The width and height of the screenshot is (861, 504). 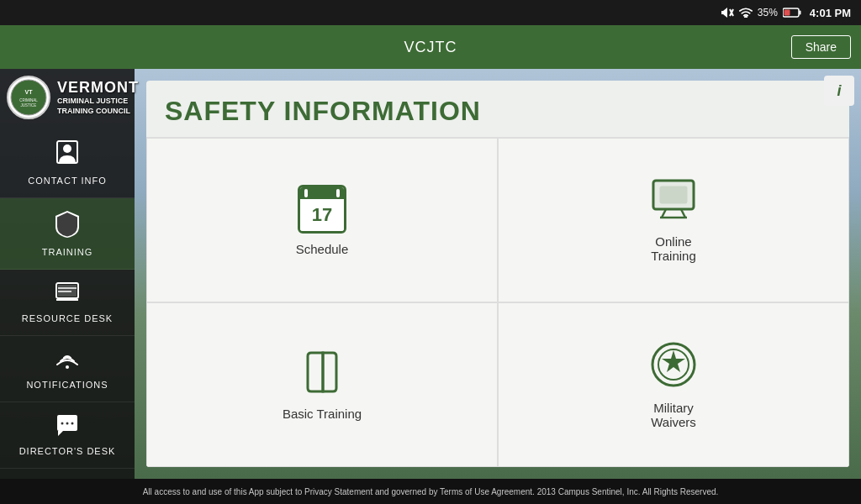 What do you see at coordinates (673, 366) in the screenshot?
I see `star-circle-icon` at bounding box center [673, 366].